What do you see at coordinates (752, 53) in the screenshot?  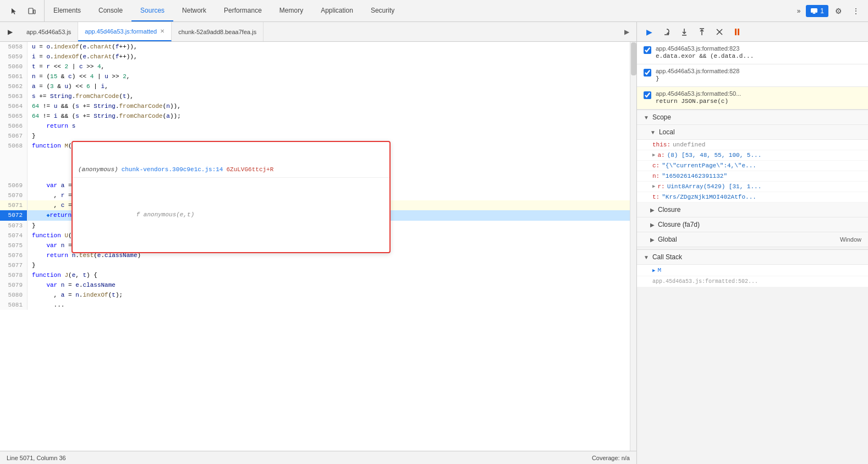 I see `breakpoint-item-1: app.45d46a53.js:formatted:823 e.data.exo…` at bounding box center [752, 53].